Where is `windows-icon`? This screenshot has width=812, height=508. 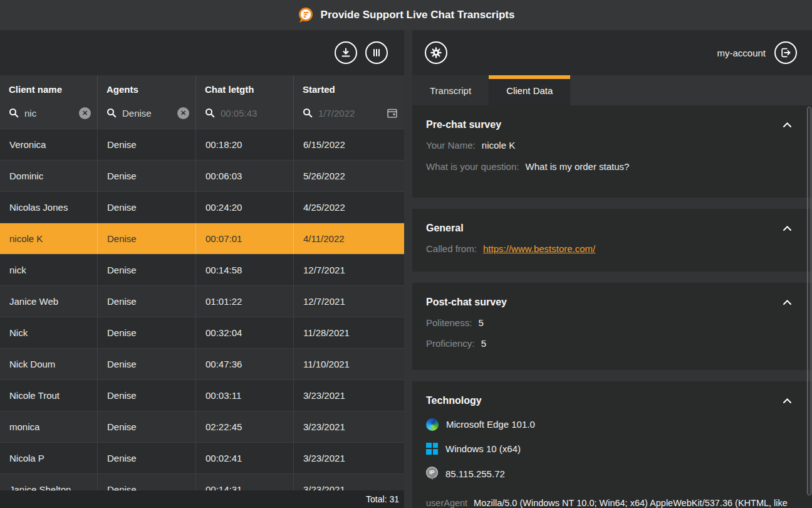
windows-icon is located at coordinates (432, 449).